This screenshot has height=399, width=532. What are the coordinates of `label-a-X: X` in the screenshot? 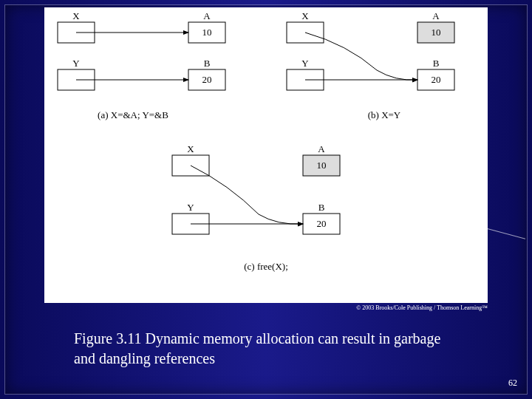 It's located at (76, 16).